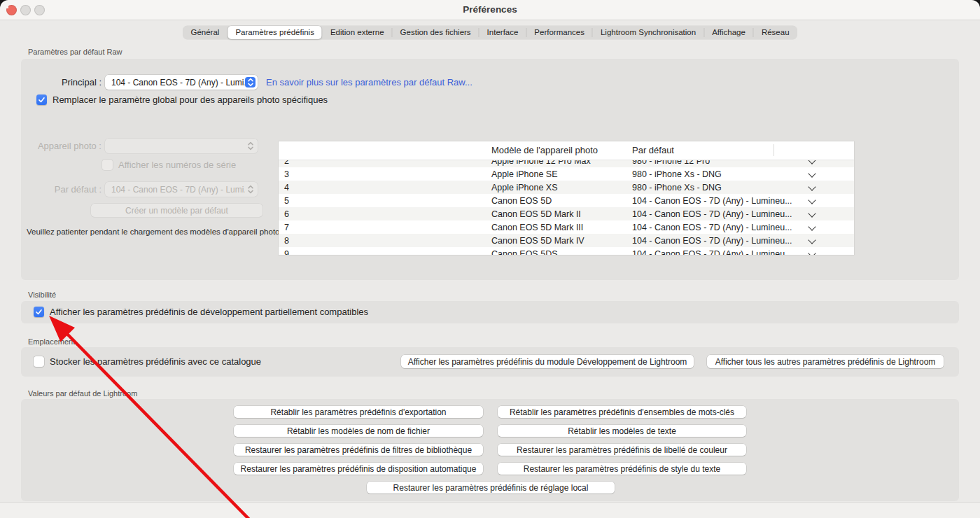  What do you see at coordinates (547, 361) in the screenshot?
I see `show-develop-presets-button: Afficher les paramètres prédéfinis du mo…` at bounding box center [547, 361].